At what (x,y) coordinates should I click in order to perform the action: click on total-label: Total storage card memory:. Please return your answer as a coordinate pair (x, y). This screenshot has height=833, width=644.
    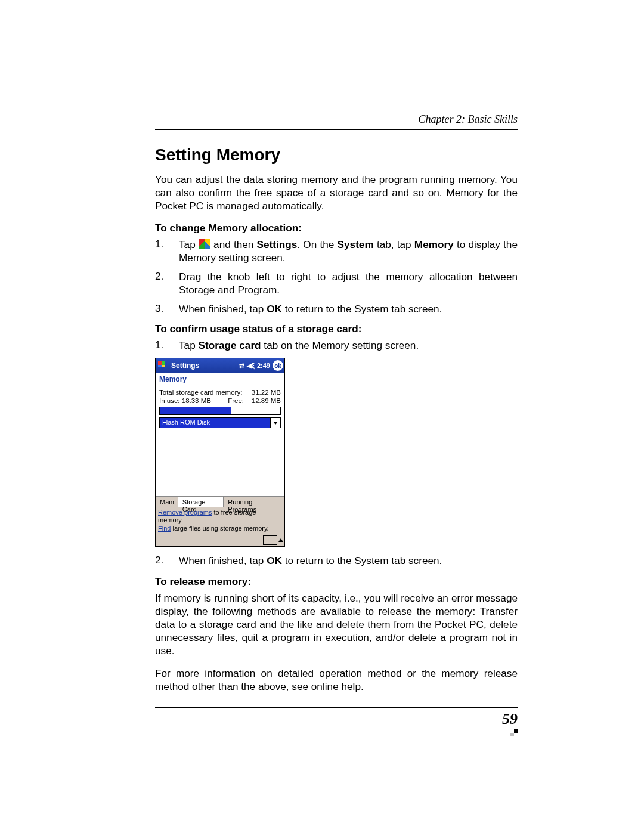
    Looking at the image, I should click on (200, 392).